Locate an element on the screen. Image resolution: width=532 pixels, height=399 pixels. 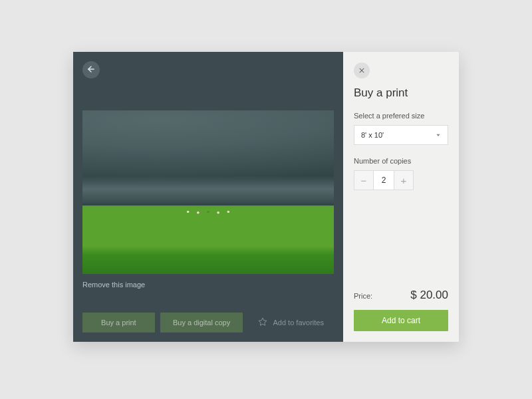
panel-title: Buy a print is located at coordinates (401, 93).